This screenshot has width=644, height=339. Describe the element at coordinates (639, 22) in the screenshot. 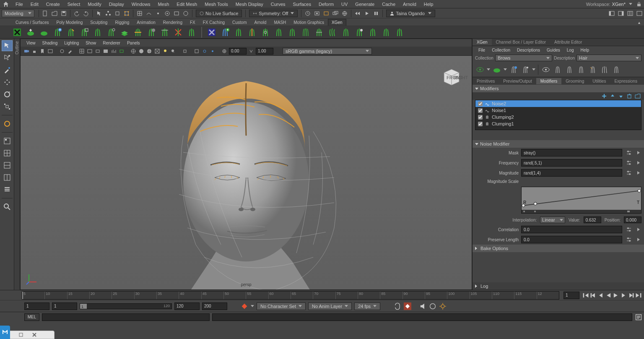

I see `shelf-collapse-icon: ▴` at that location.